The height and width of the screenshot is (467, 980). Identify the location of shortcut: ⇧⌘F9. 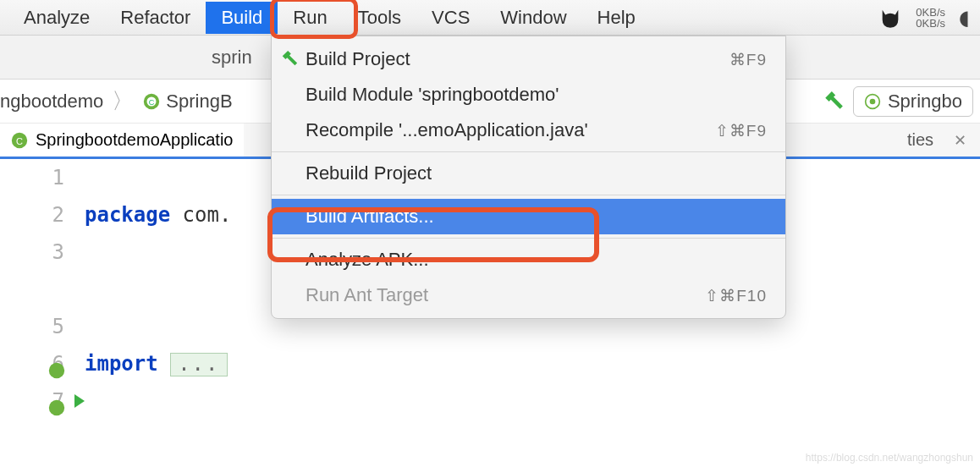
(741, 130).